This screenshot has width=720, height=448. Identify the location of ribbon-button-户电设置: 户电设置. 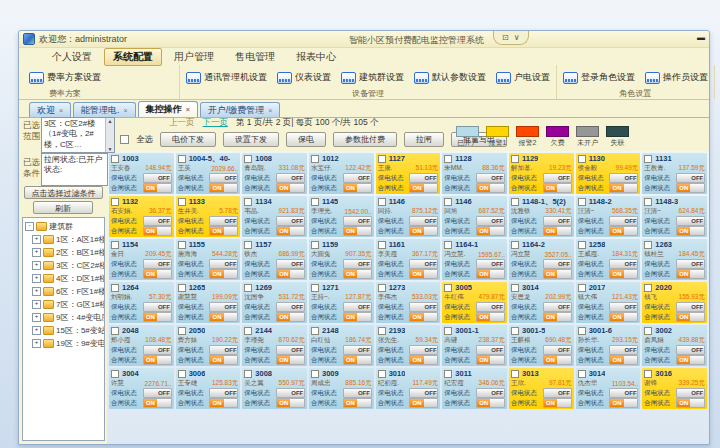
(523, 78).